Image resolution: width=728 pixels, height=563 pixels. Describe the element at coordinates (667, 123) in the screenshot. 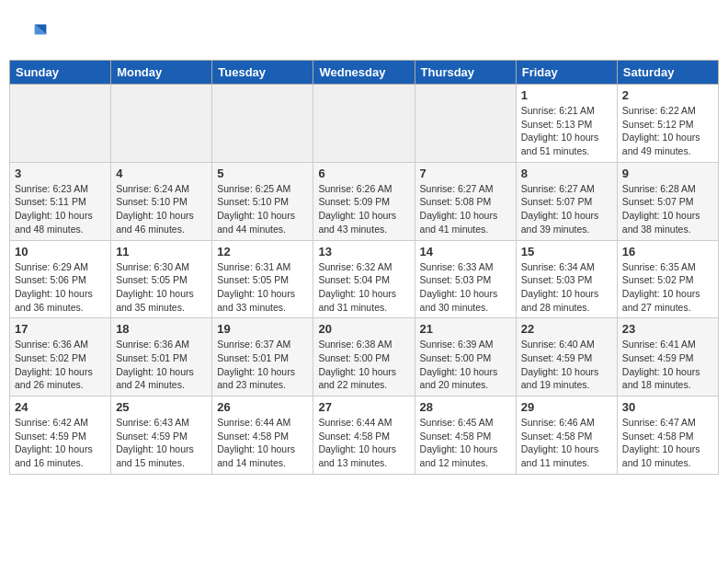

I see `calendar-day-cell: 2 Sunrise: 6:22 AM Sunset: 5:12 PM Dayli…` at that location.